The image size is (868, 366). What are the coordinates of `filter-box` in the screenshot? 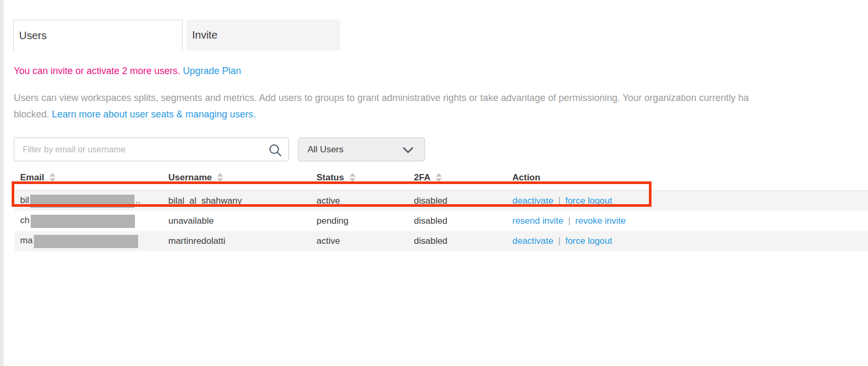 It's located at (151, 149).